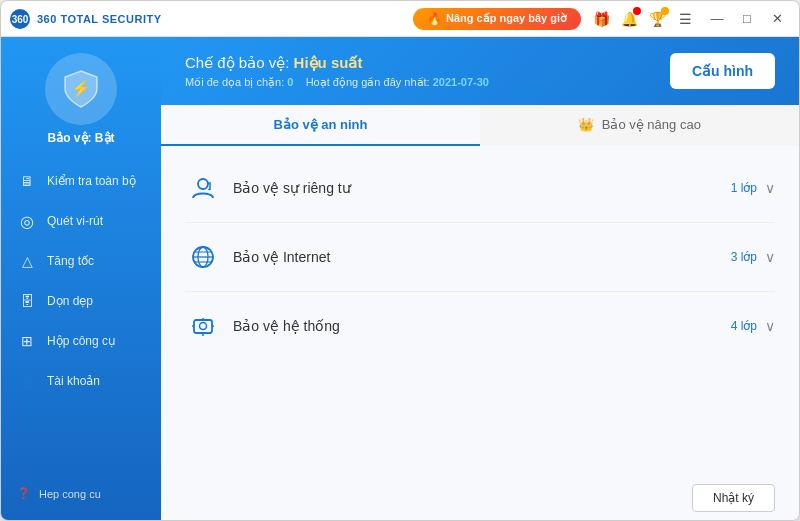 Image resolution: width=800 pixels, height=521 pixels. What do you see at coordinates (480, 188) in the screenshot?
I see `protection-item-privacy: Bảo vệ sự riêng tư 1 lớp ∨` at bounding box center [480, 188].